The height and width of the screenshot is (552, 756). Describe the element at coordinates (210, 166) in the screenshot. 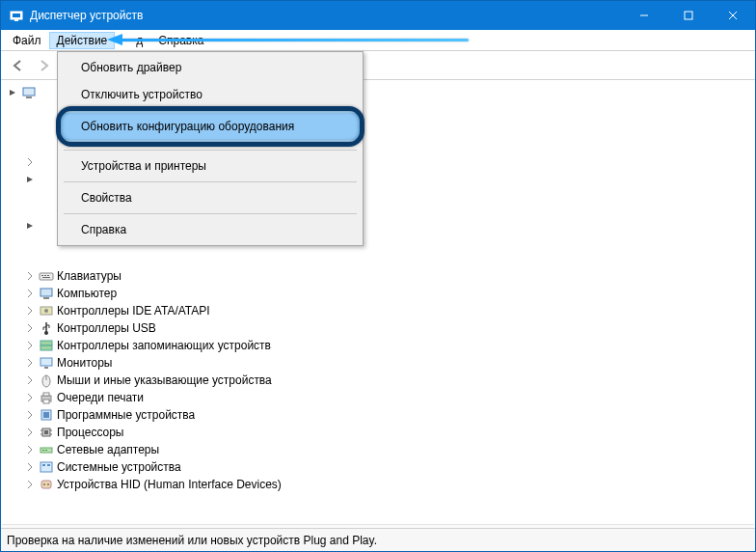

I see `menu-devices-and-printers: Устройства и принтеры` at that location.